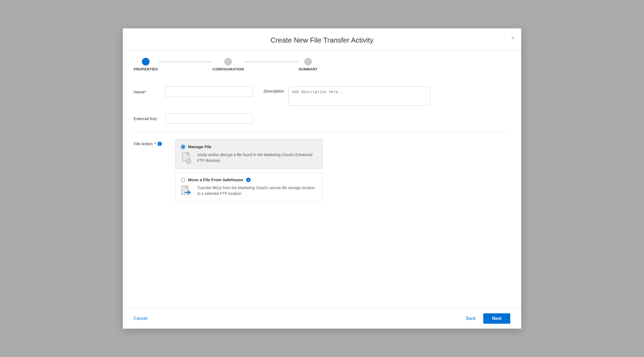 This screenshot has height=357, width=644. Describe the element at coordinates (249, 147) in the screenshot. I see `manage-file-header: Manage File` at that location.